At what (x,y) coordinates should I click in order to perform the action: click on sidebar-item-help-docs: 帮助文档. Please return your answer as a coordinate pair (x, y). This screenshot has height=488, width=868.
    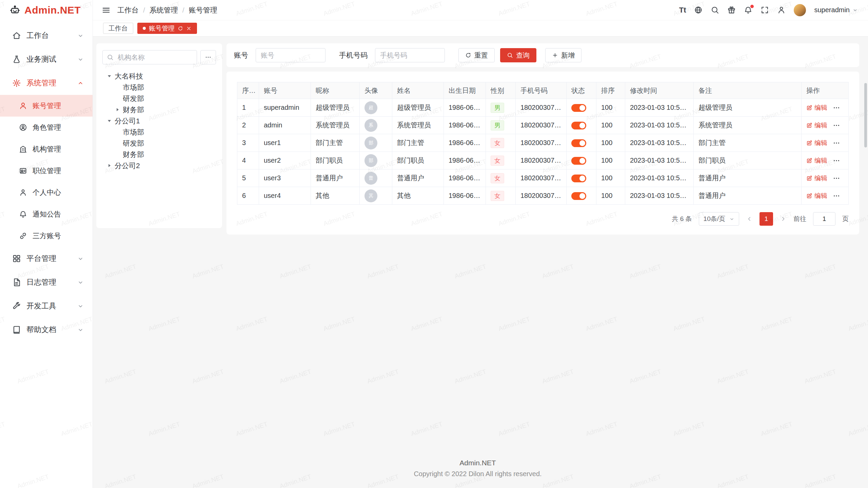
    Looking at the image, I should click on (46, 330).